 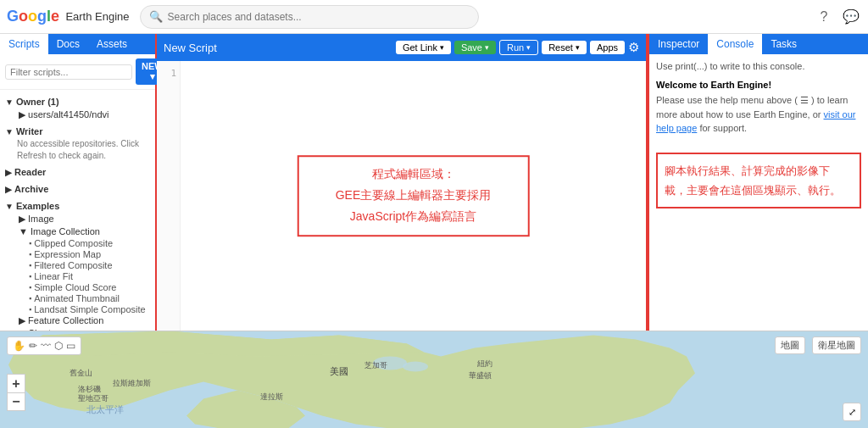 What do you see at coordinates (78, 189) in the screenshot?
I see `section-archive: ▶ Archive` at bounding box center [78, 189].